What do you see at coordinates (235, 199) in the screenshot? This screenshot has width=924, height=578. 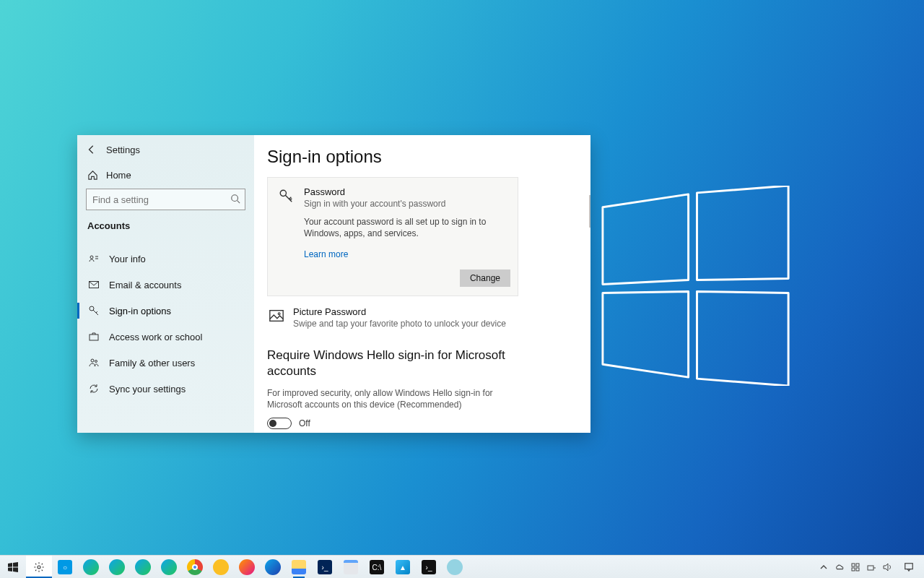 I see `search-icon` at bounding box center [235, 199].